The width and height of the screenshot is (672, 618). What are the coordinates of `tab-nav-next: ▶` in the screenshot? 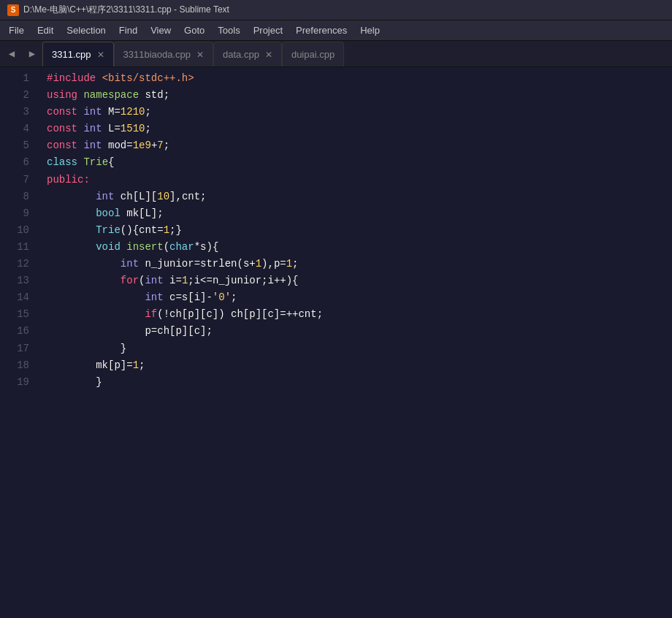 It's located at (32, 53).